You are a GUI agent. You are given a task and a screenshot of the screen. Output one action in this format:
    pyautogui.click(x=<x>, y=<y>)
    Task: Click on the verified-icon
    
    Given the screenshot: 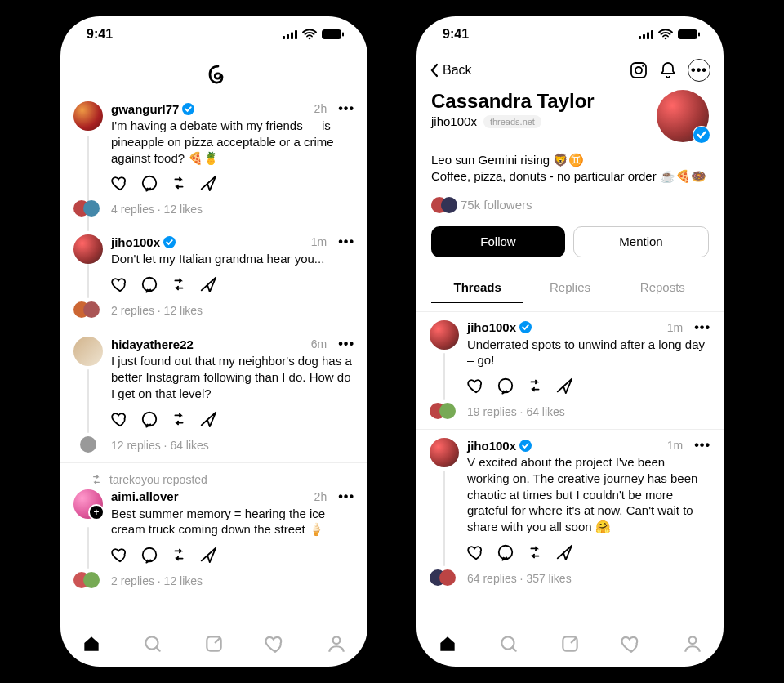 What is the action you would take?
    pyautogui.click(x=526, y=446)
    